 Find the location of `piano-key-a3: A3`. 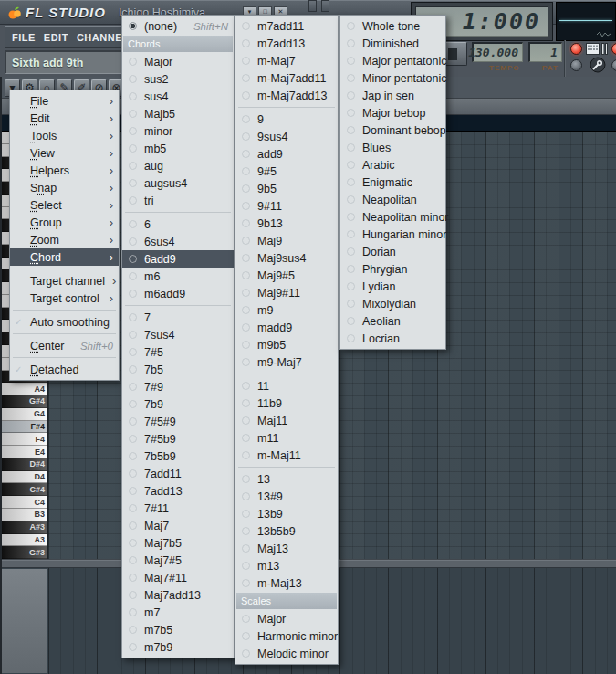

piano-key-a3: A3 is located at coordinates (25, 541).